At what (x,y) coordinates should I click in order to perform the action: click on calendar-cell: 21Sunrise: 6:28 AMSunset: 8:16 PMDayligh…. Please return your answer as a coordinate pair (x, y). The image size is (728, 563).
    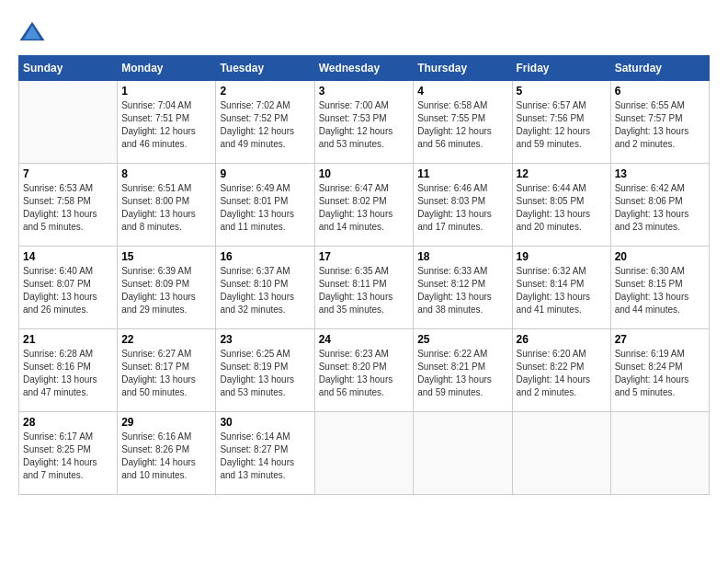
    Looking at the image, I should click on (68, 371).